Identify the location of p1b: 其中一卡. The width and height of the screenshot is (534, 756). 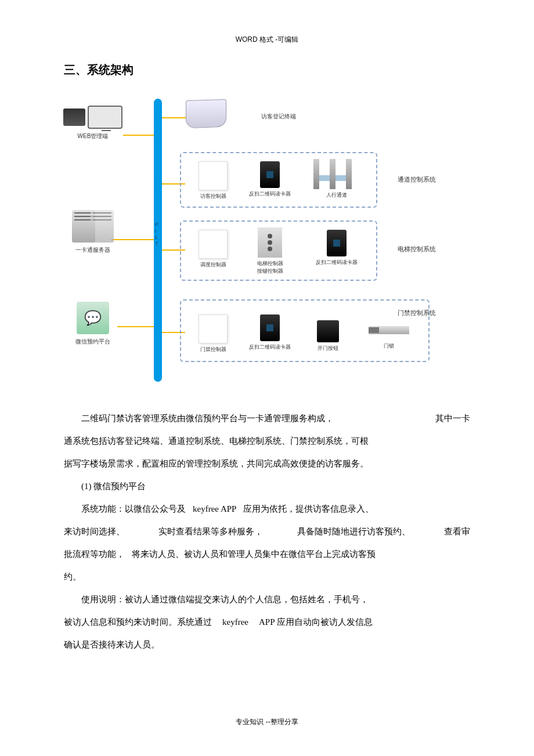
(453, 419).